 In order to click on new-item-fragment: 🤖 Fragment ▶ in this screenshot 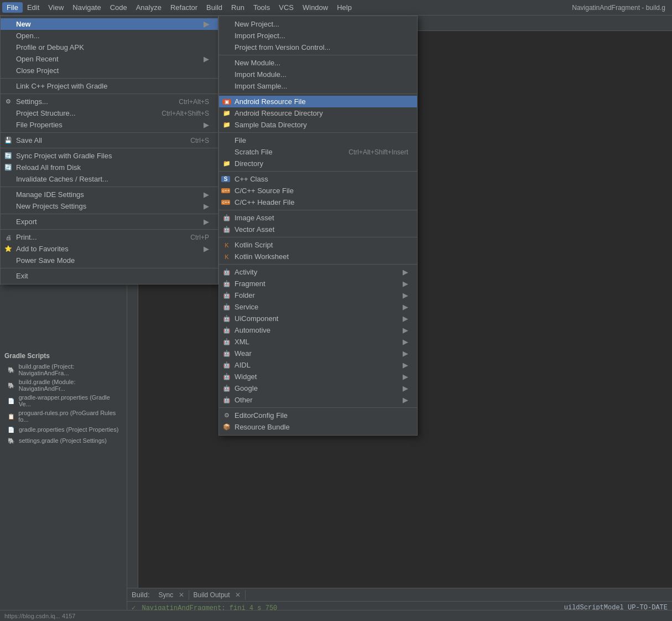, I will do `click(318, 283)`.